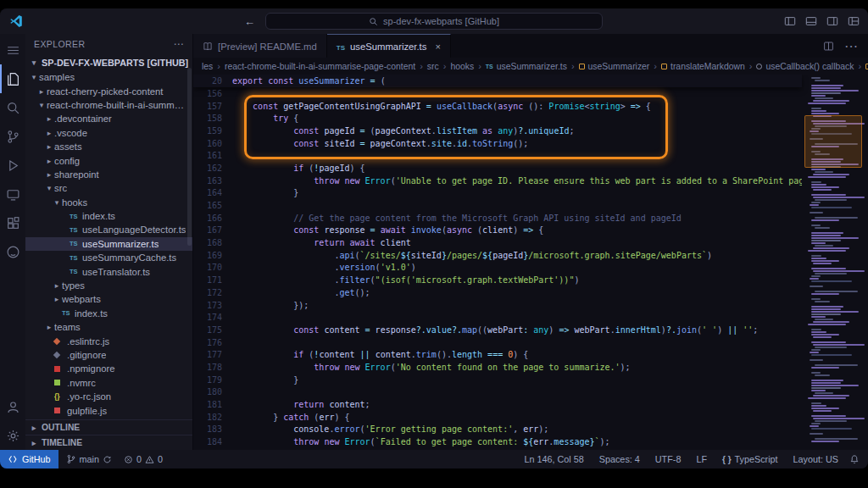 Image resolution: width=868 pixels, height=488 pixels. I want to click on tree-item: TSuseSummarizer.ts, so click(108, 244).